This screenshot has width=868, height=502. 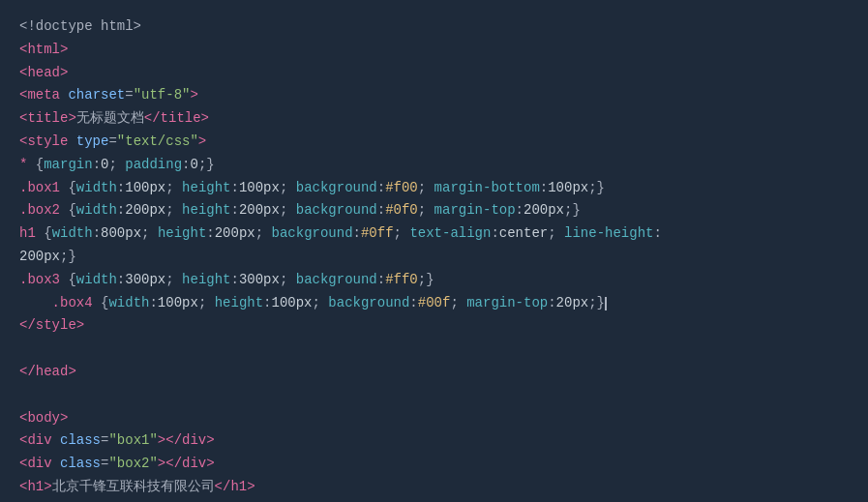 I want to click on code-line: 200px;}, so click(x=434, y=257).